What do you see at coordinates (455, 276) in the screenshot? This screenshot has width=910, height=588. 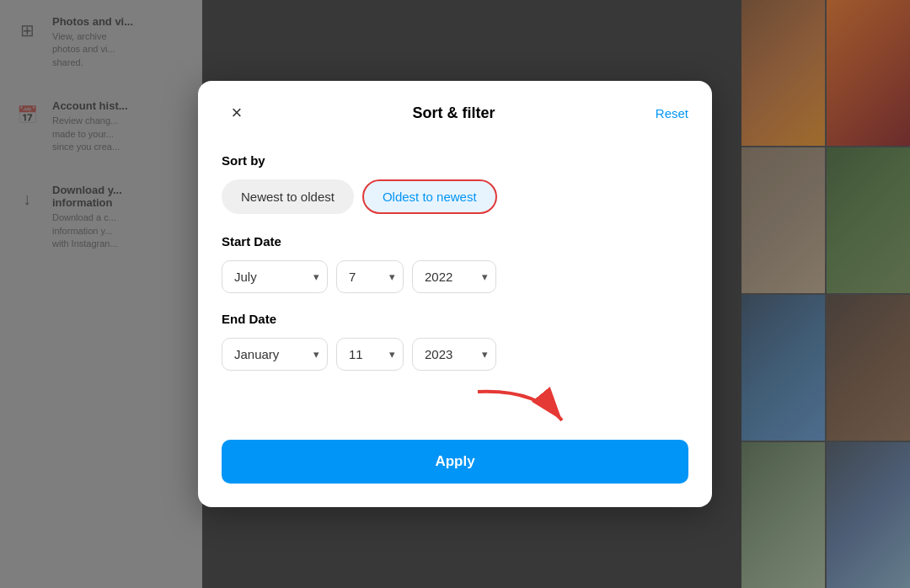 I see `start-date-row: JanuaryFebruaryMarchAprilMayJuneJulyAugu…` at bounding box center [455, 276].